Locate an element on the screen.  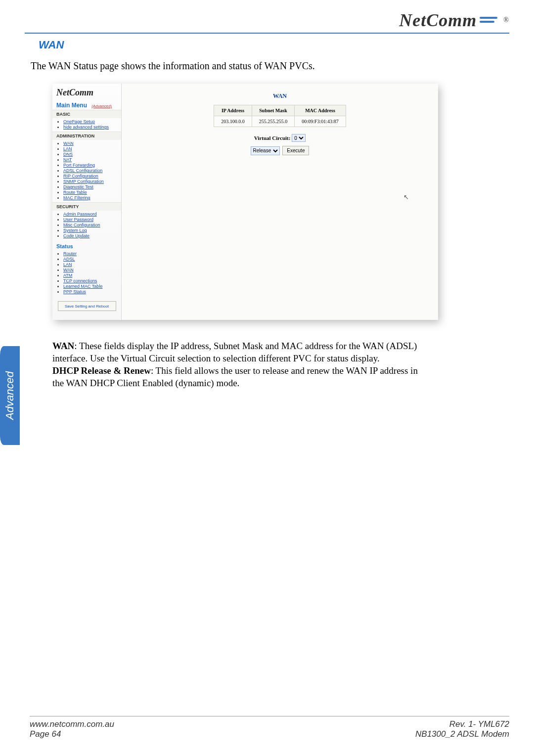
nav-wan-status: WAN is located at coordinates (68, 270).